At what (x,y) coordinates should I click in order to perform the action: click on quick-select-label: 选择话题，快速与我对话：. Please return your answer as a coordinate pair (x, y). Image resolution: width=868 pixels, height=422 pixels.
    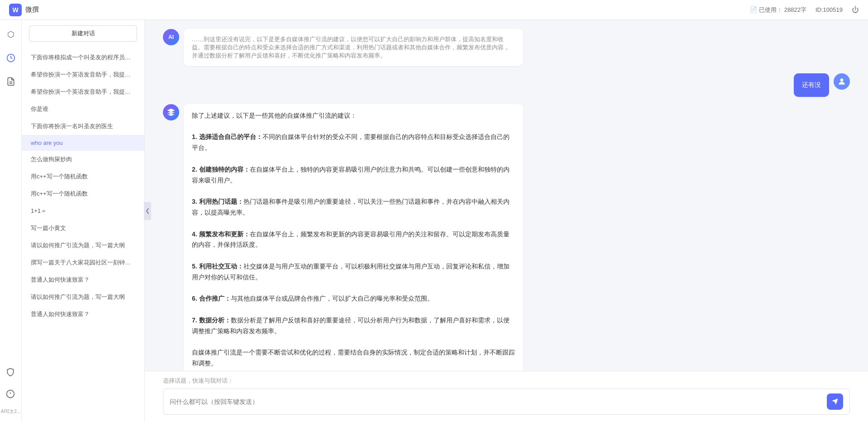
    Looking at the image, I should click on (506, 381).